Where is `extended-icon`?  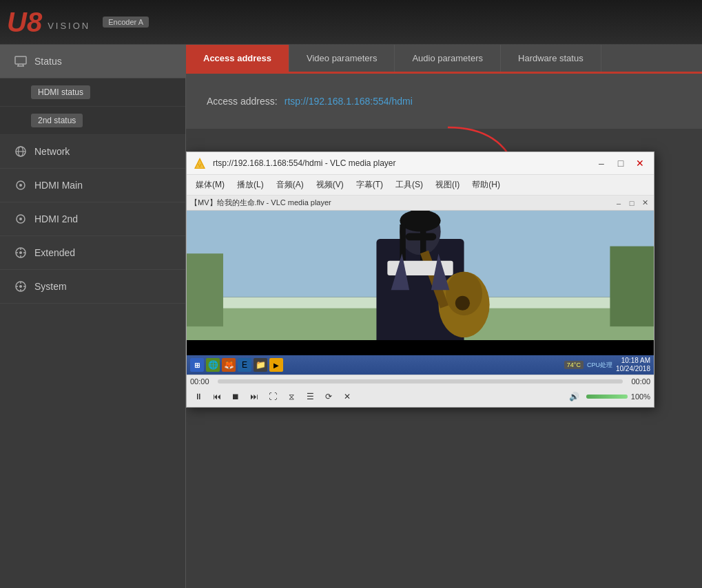
extended-icon is located at coordinates (21, 253).